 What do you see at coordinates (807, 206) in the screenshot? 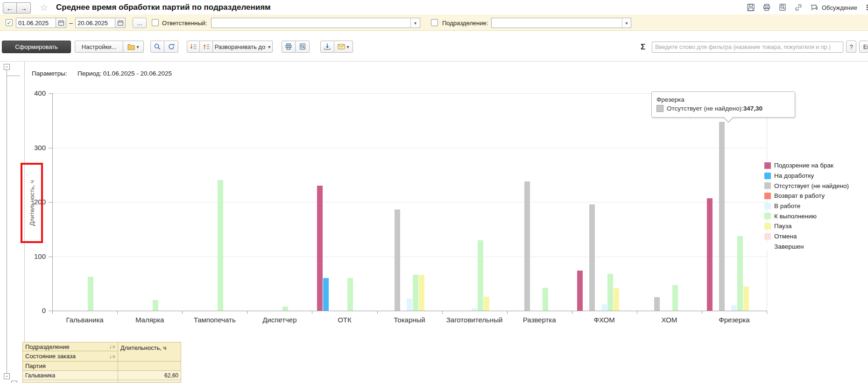
I see `legend-item: В работе` at bounding box center [807, 206].